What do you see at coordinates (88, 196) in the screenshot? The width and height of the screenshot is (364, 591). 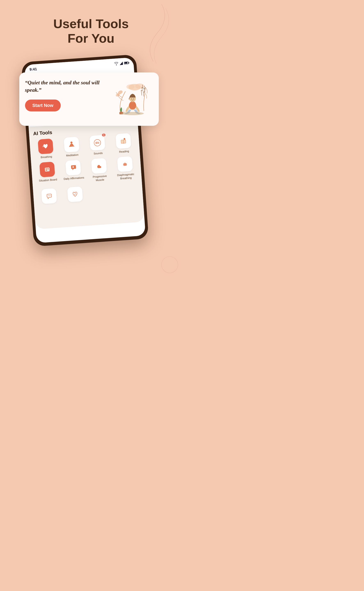 I see `tools-grid-row3` at bounding box center [88, 196].